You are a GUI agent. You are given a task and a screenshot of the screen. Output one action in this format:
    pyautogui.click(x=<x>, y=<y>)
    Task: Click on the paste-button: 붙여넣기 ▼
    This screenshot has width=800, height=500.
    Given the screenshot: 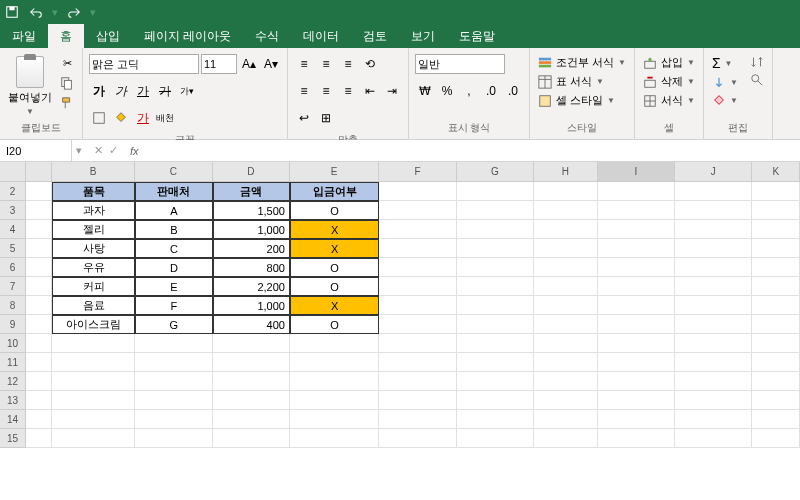 What is the action you would take?
    pyautogui.click(x=30, y=86)
    